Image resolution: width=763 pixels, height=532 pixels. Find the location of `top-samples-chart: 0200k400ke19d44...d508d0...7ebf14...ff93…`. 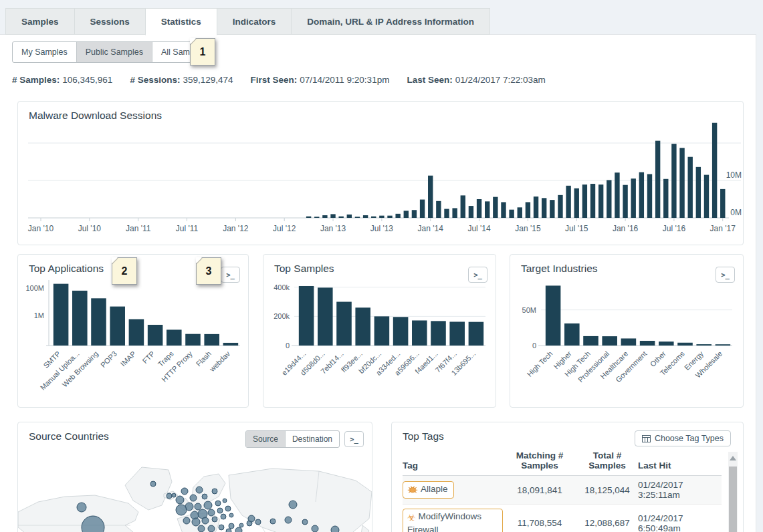

top-samples-chart: 0200k400ke19d44...d508d0...7ebf14...ff93… is located at coordinates (378, 340).